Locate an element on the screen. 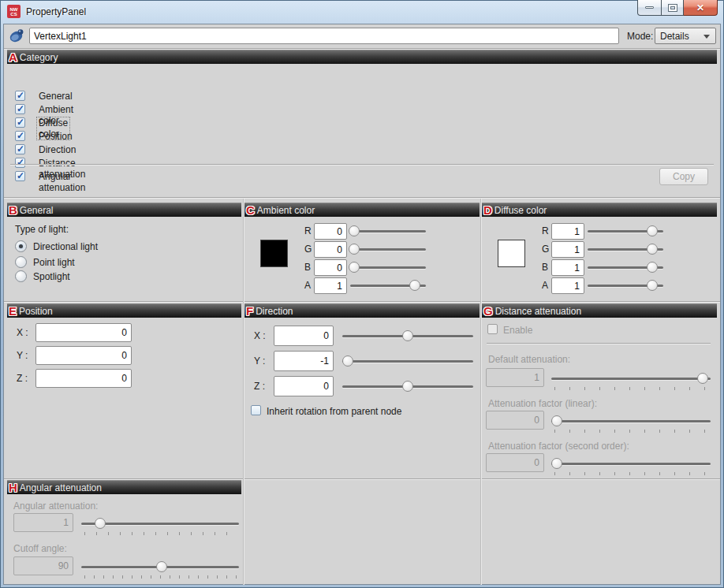 This screenshot has height=588, width=724. category-item-label: Position is located at coordinates (55, 136).